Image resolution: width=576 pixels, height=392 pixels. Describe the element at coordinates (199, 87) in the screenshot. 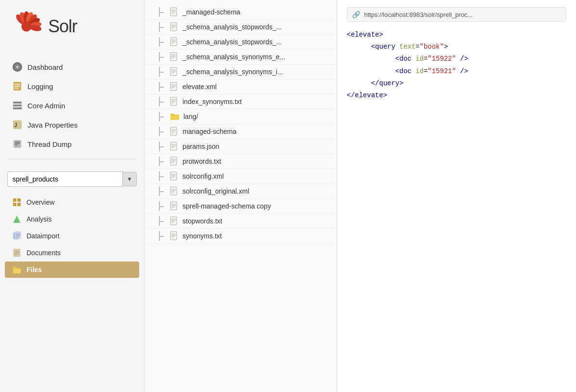

I see `file-name: elevate.xml` at that location.